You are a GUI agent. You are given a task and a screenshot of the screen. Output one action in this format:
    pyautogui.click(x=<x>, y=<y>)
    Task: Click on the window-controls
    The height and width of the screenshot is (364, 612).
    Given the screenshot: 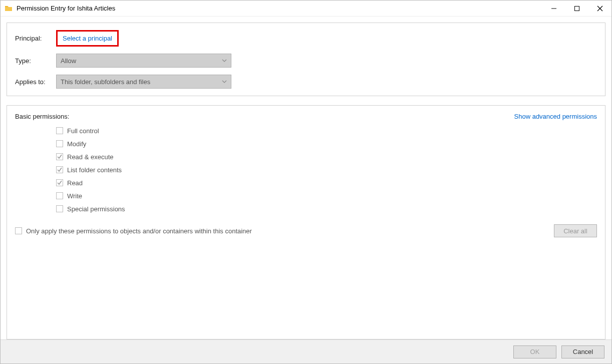 What is the action you would take?
    pyautogui.click(x=577, y=9)
    